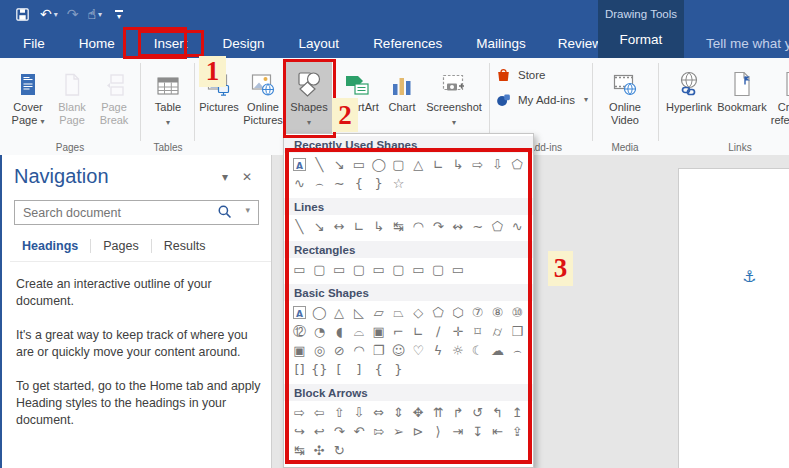 The width and height of the screenshot is (789, 468). I want to click on shape-regular-pentagon: ⬠, so click(438, 312).